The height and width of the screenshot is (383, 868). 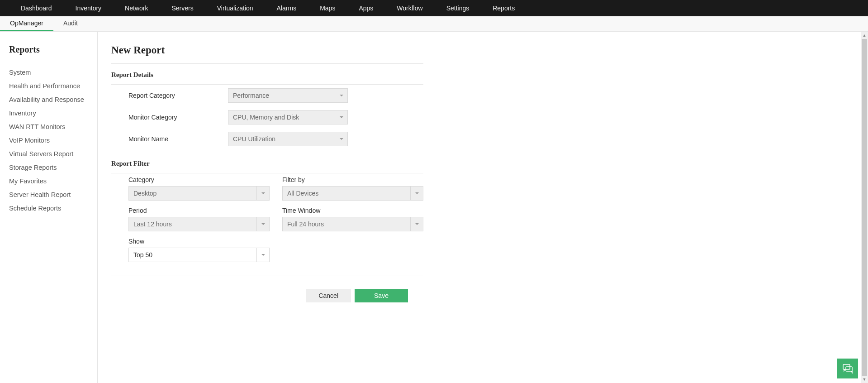 I want to click on sidebar-item-inventory: Inventory, so click(x=49, y=113).